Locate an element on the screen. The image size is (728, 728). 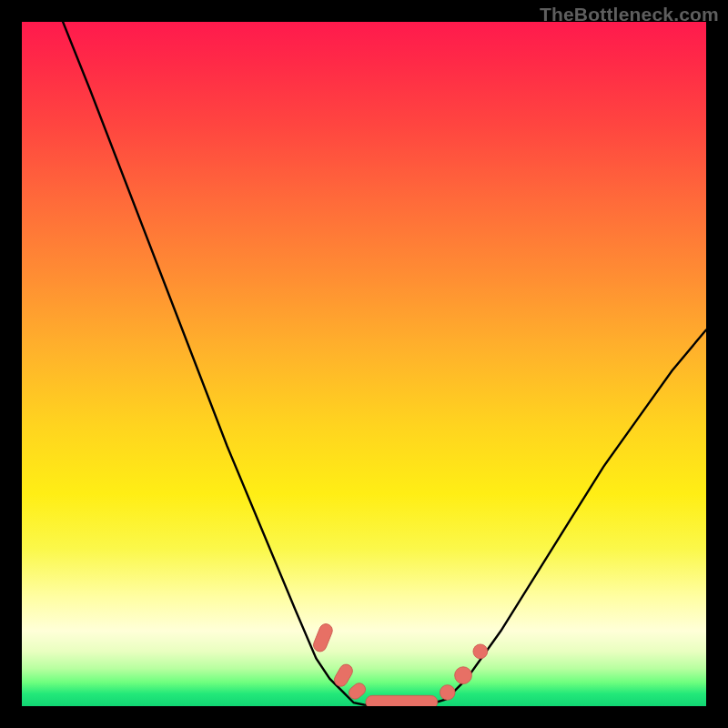
marker-bottom-bar is located at coordinates (402, 701).